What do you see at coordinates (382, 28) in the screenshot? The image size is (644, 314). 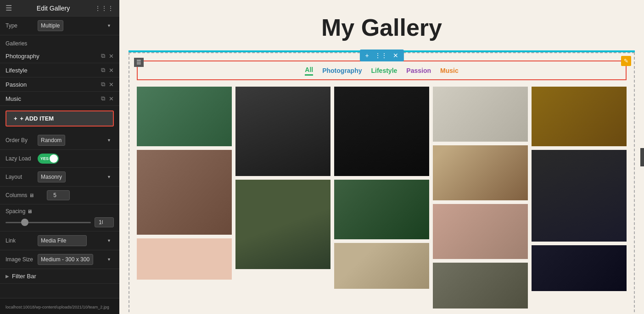 I see `page-title: My Gallery` at bounding box center [382, 28].